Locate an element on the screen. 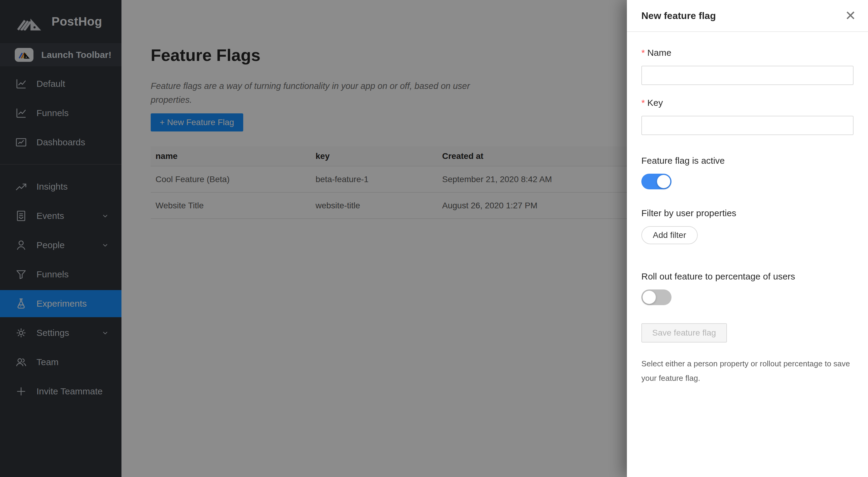 The height and width of the screenshot is (477, 868). key-field-label: *Key is located at coordinates (747, 103).